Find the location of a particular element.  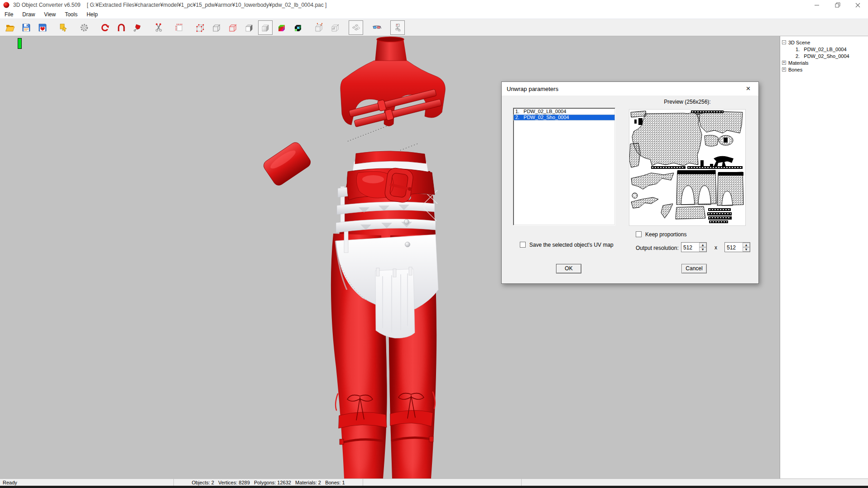

menu-item-help: Help is located at coordinates (92, 14).